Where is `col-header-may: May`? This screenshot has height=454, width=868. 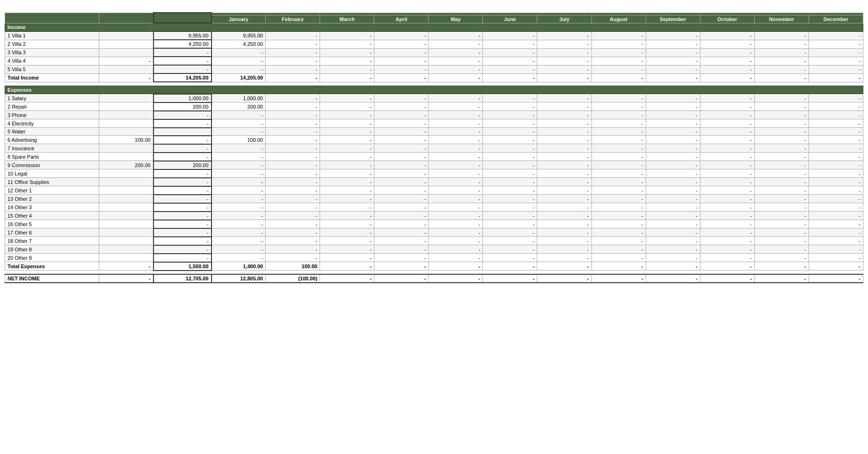 col-header-may: May is located at coordinates (456, 19).